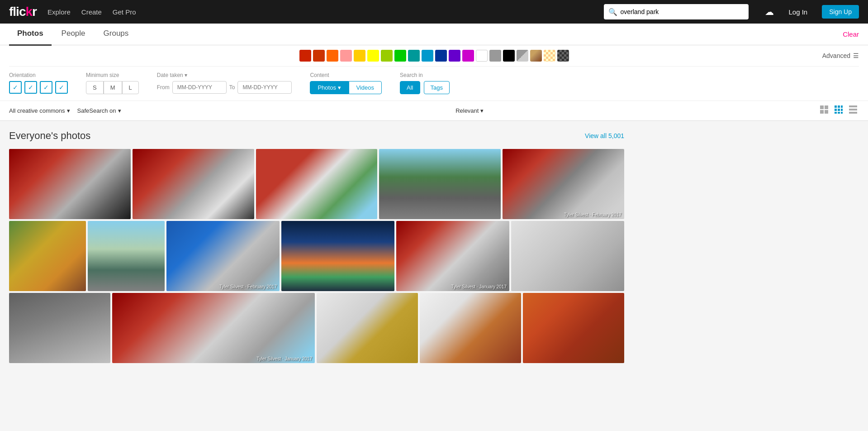 This screenshot has height=431, width=868. Describe the element at coordinates (59, 12) in the screenshot. I see `nav-explore: Explore` at that location.